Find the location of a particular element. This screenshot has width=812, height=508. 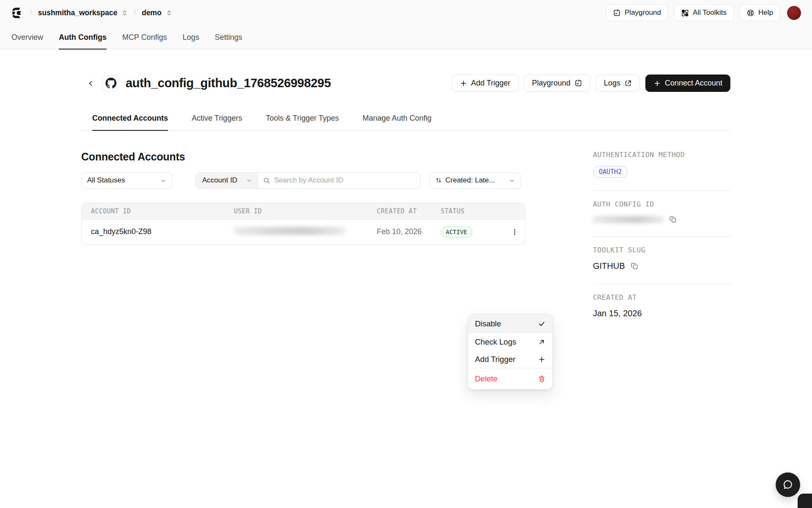

table-row: ca_hdyz5kn0-Z98 Feb 10, 2026 ACTIVE is located at coordinates (303, 232).